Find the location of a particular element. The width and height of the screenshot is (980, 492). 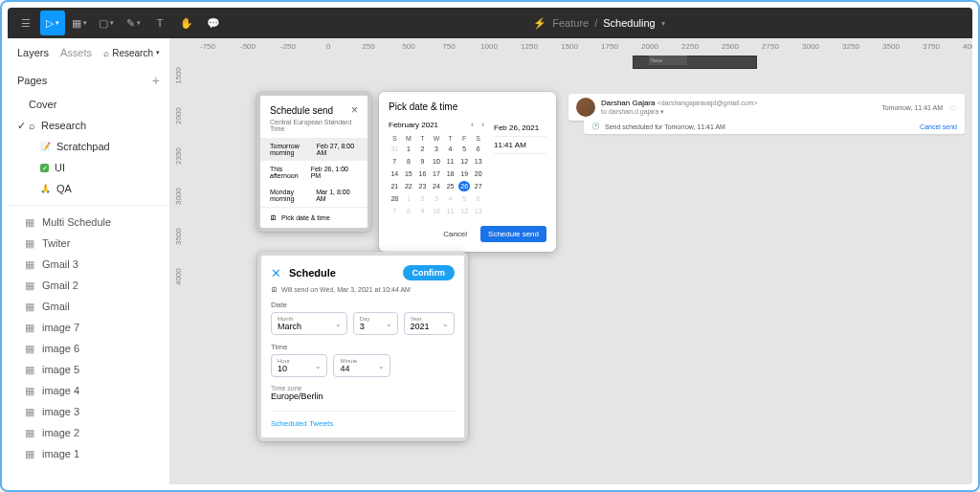

breadcrumb: ⚡ Feature / Scheduling ▾ is located at coordinates (599, 23).